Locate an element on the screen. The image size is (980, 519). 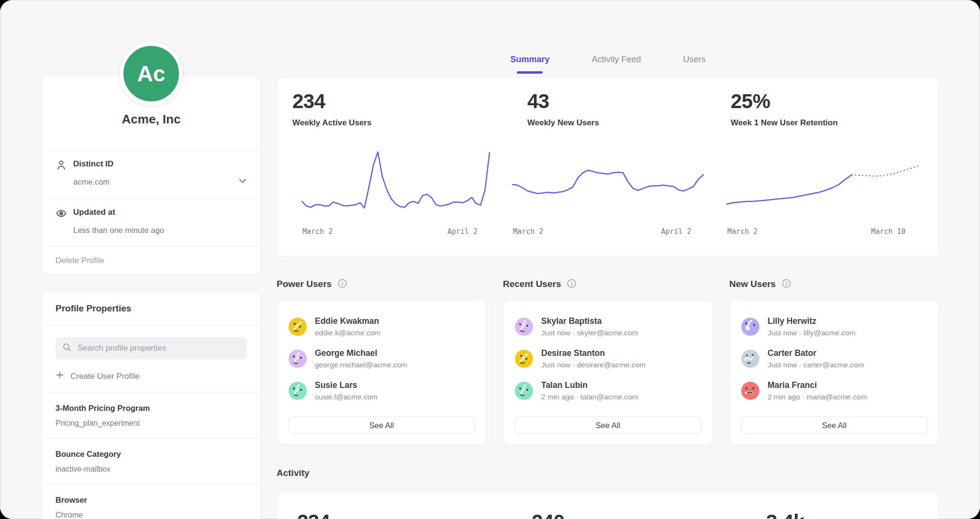
user-row: Talan Lubin 2 min ago · talan@acme.com is located at coordinates (608, 391).